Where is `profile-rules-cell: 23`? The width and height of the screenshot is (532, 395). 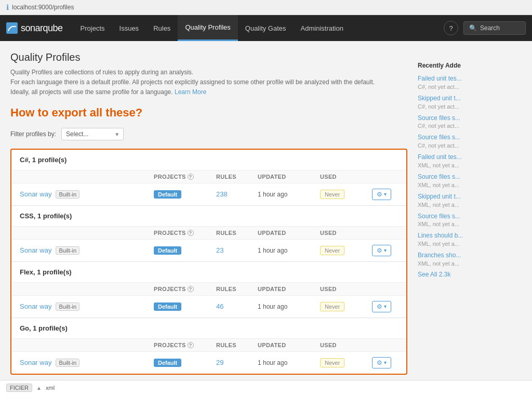 profile-rules-cell: 23 is located at coordinates (237, 251).